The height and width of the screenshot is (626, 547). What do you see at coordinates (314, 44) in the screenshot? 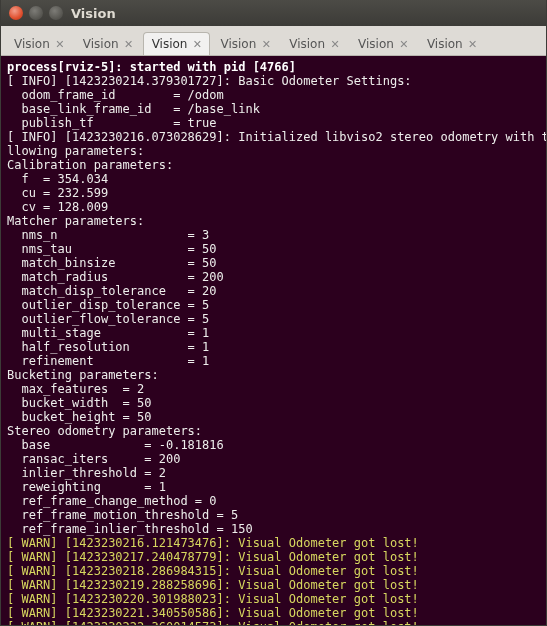
I see `tab-vision-5: Vision✕` at bounding box center [314, 44].